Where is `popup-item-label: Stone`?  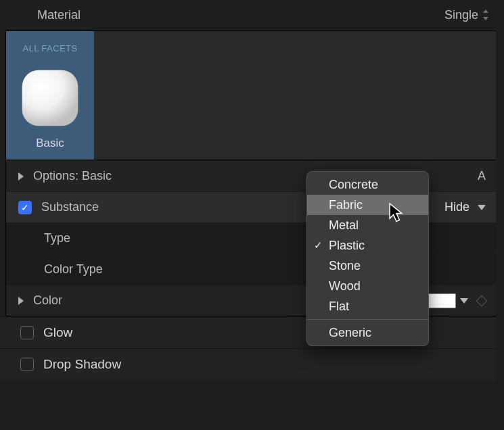 popup-item-label: Stone is located at coordinates (345, 266).